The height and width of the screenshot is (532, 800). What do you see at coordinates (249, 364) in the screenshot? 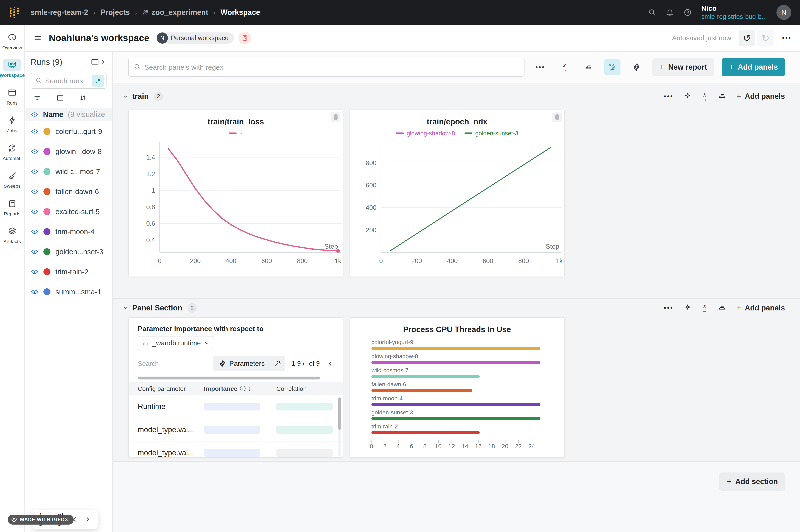
I see `parameters-button: Parameters` at bounding box center [249, 364].